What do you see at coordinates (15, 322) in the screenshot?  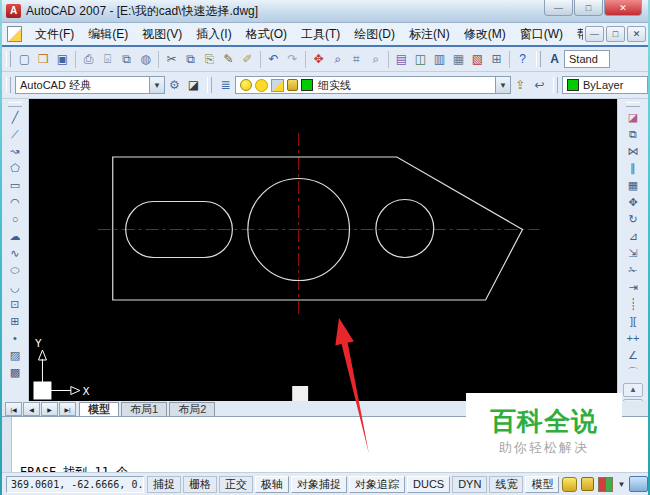 I see `make-block-button: ⊞` at bounding box center [15, 322].